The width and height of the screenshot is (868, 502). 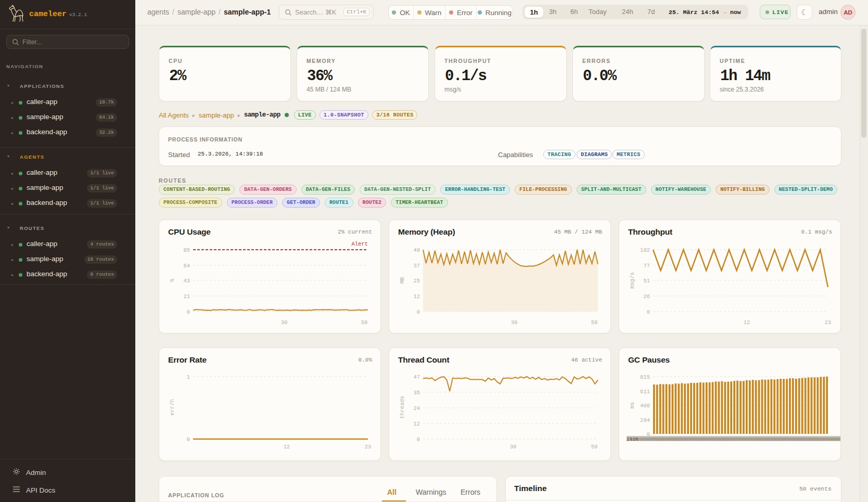 I want to click on svg-text: Alert, so click(x=360, y=244).